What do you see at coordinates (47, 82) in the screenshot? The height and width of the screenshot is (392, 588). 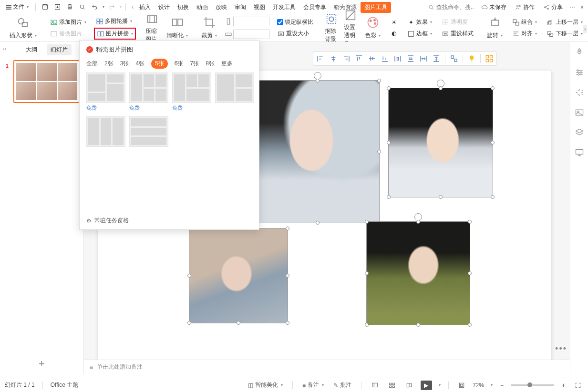 I see `slide-thumbnail` at bounding box center [47, 82].